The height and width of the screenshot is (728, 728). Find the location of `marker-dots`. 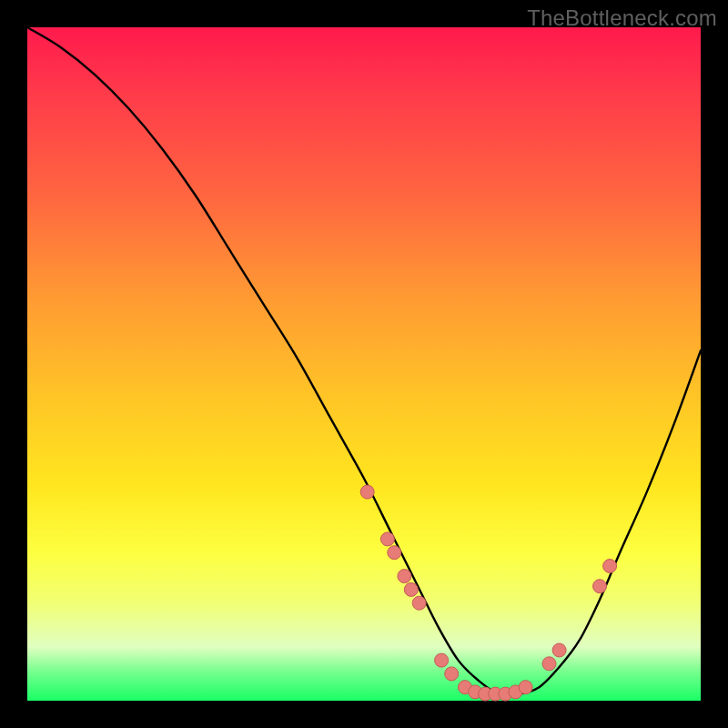

marker-dots is located at coordinates (488, 593).